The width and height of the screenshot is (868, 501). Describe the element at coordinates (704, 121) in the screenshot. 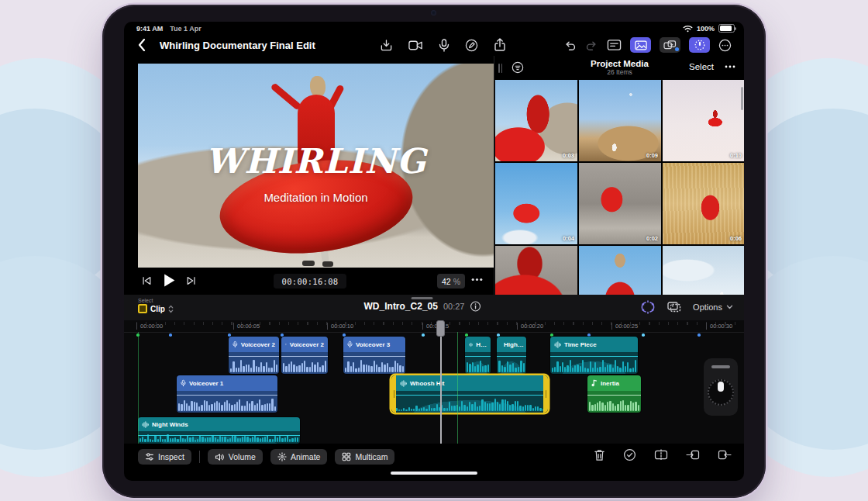

I see `media-thumbnail: 0:10` at that location.